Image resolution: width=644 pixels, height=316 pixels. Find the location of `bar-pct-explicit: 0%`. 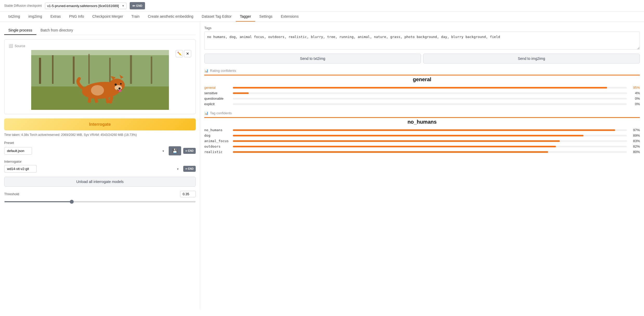

bar-pct-explicit: 0% is located at coordinates (635, 104).